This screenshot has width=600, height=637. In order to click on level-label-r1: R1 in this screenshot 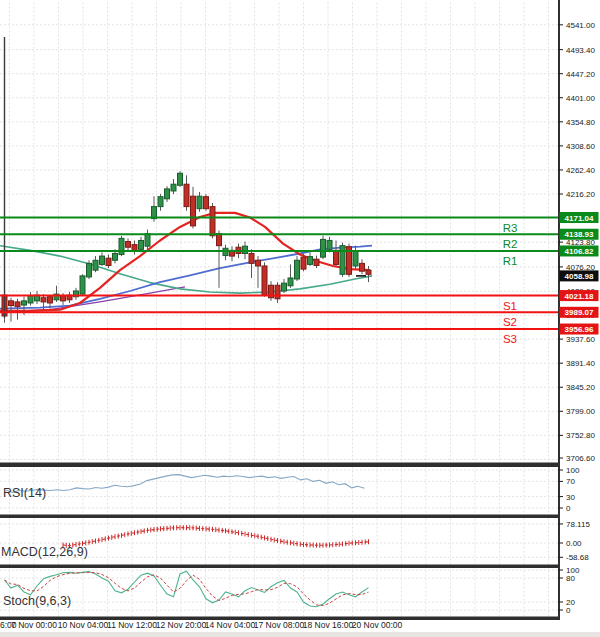, I will do `click(510, 261)`.